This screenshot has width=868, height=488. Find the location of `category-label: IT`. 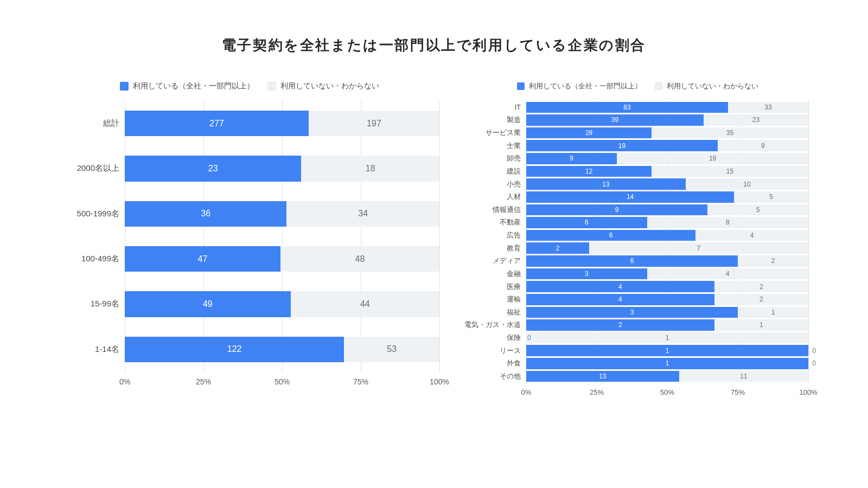

category-label: IT is located at coordinates (496, 107).